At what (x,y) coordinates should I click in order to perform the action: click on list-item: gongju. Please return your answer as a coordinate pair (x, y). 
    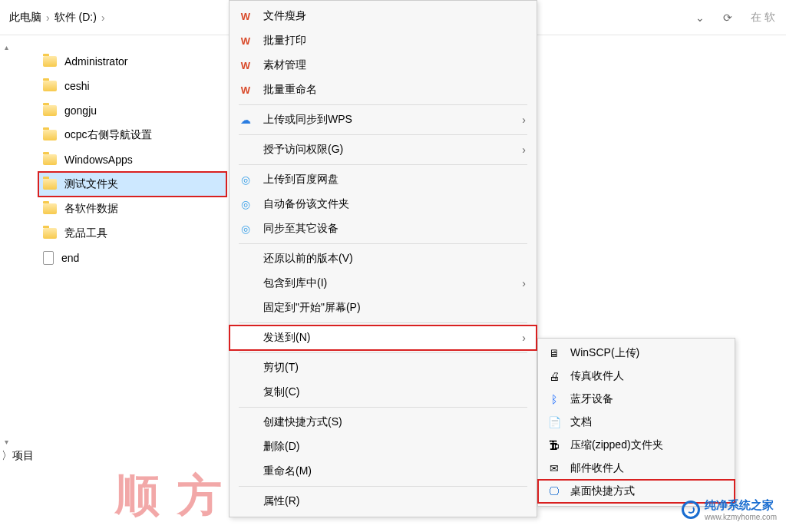
    Looking at the image, I should click on (132, 111).